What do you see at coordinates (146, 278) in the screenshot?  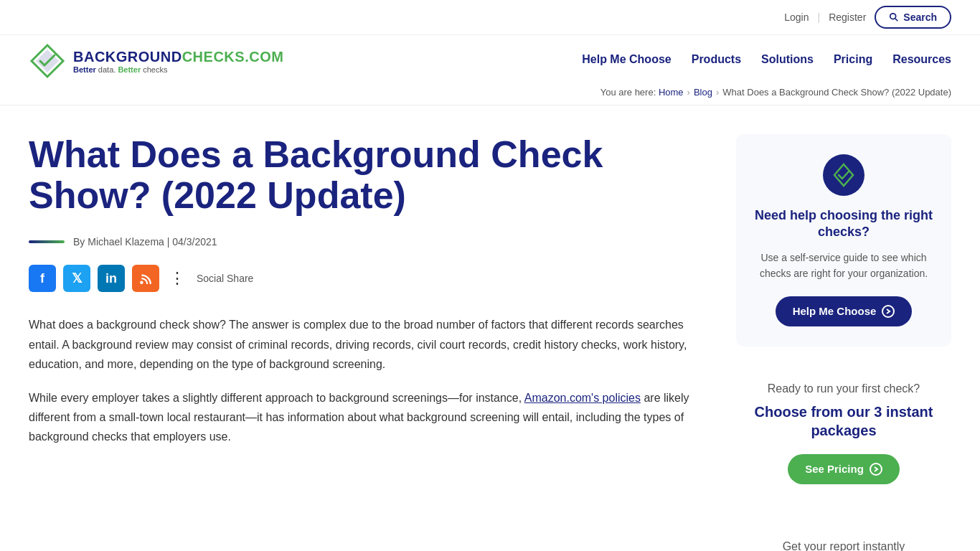 I see `rss-icon` at bounding box center [146, 278].